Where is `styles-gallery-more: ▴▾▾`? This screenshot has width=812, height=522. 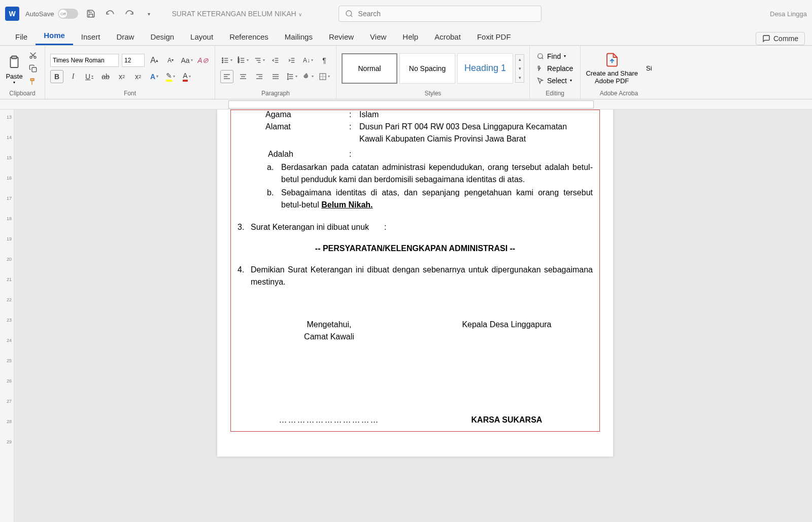
styles-gallery-more: ▴▾▾ is located at coordinates (520, 68).